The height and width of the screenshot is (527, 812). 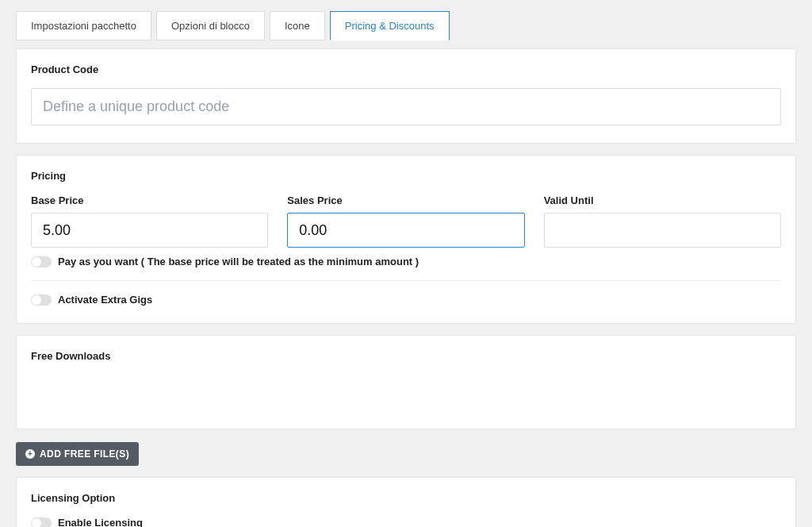 I want to click on enable-licensing-toggle, so click(x=41, y=522).